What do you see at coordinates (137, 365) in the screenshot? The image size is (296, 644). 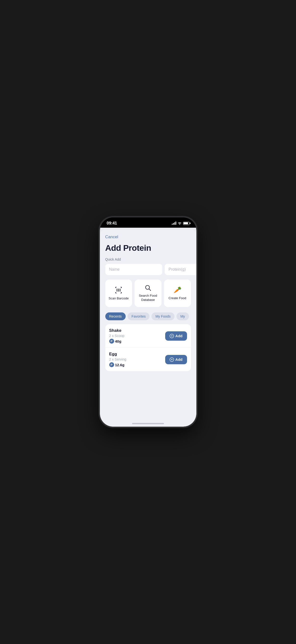 I see `food-protein-egg: P 12.6g` at bounding box center [137, 365].